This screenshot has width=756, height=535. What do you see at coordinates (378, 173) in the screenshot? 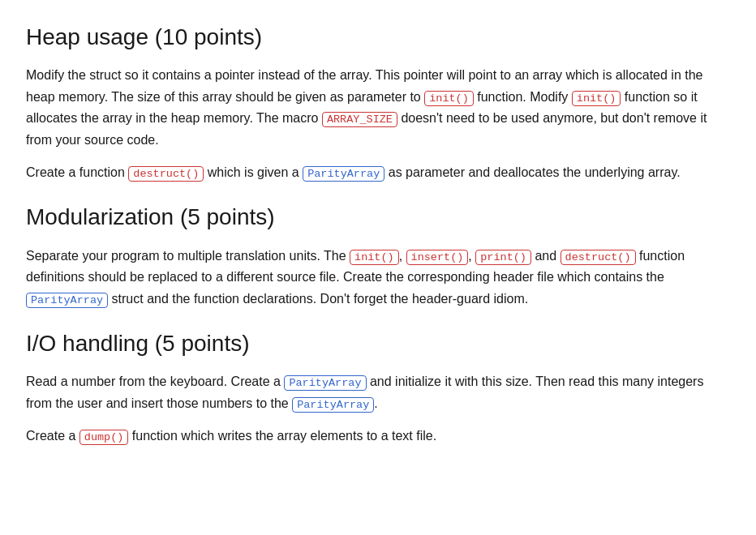
I see `paragraph-heap-p2: Create a function destruct() which is gi…` at bounding box center [378, 173].